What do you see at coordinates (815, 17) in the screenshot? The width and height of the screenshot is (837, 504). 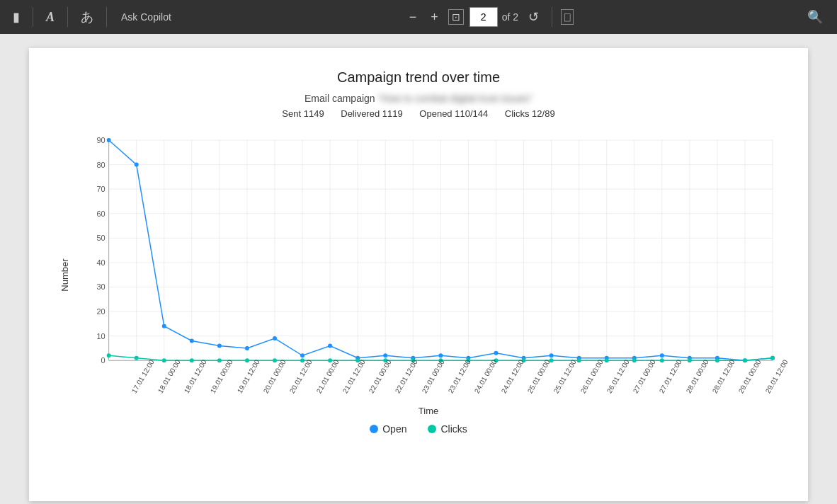 I see `search-icon: 🔍` at bounding box center [815, 17].